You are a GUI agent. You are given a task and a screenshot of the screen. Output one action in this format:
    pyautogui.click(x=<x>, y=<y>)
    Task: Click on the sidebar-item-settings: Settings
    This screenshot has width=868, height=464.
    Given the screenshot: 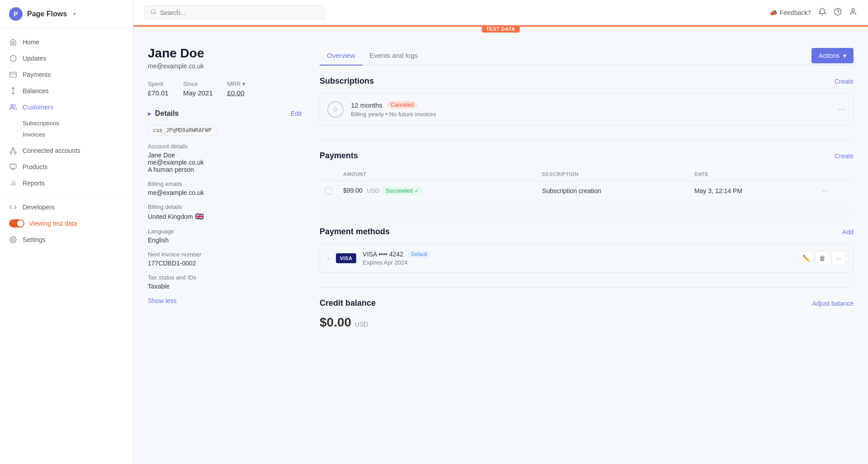 What is the action you would take?
    pyautogui.click(x=66, y=240)
    